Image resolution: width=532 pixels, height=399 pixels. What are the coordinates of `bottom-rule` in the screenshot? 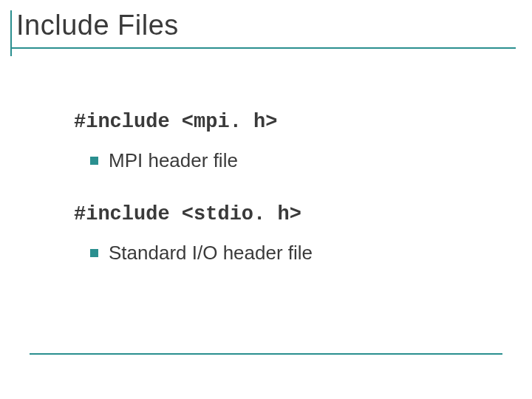 It's located at (266, 354).